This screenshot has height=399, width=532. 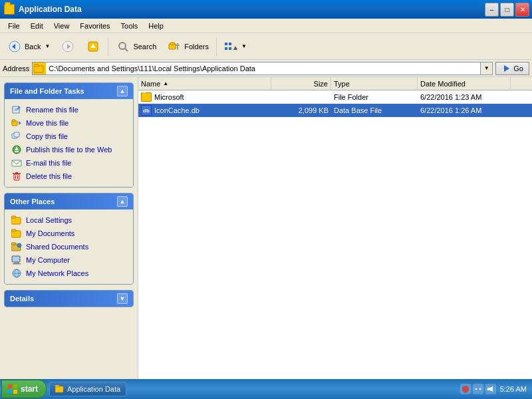 What do you see at coordinates (512, 68) in the screenshot?
I see `go-button: Go` at bounding box center [512, 68].